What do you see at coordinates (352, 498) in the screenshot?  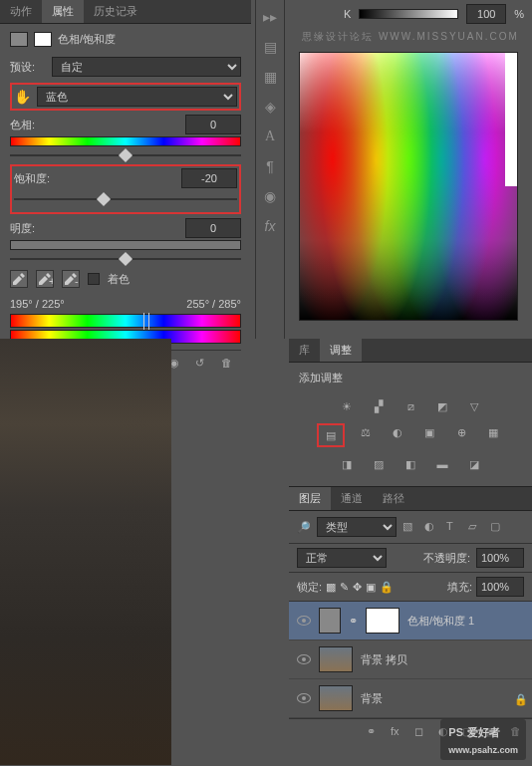 I see `tab-channels: 通道` at bounding box center [352, 498].